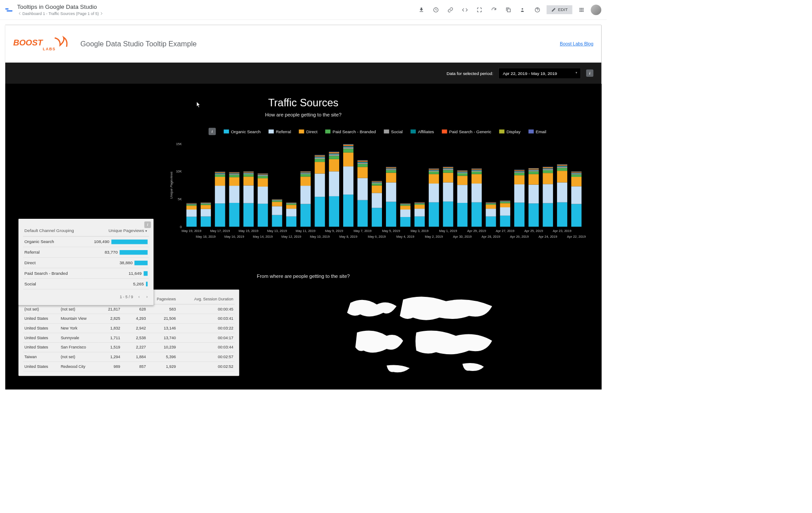  Describe the element at coordinates (537, 131) in the screenshot. I see `legend-item: Email` at that location.